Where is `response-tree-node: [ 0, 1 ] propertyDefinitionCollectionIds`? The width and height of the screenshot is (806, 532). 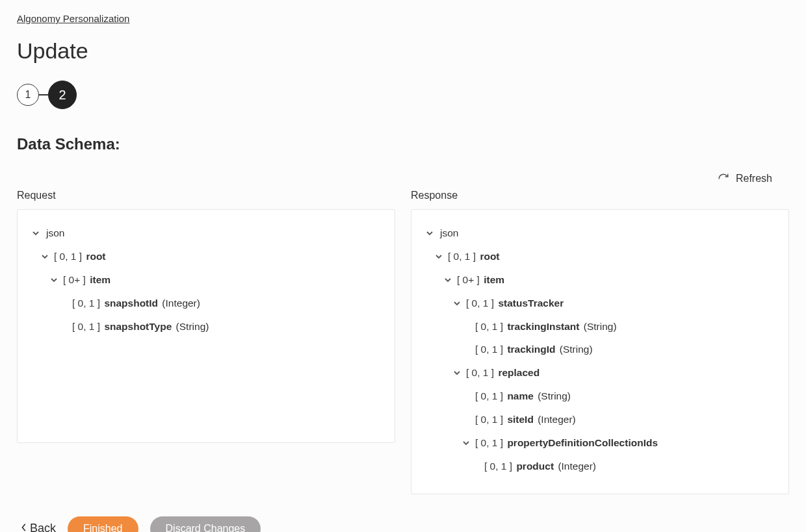 response-tree-node: [ 0, 1 ] propertyDefinitionCollectionIds is located at coordinates (600, 443).